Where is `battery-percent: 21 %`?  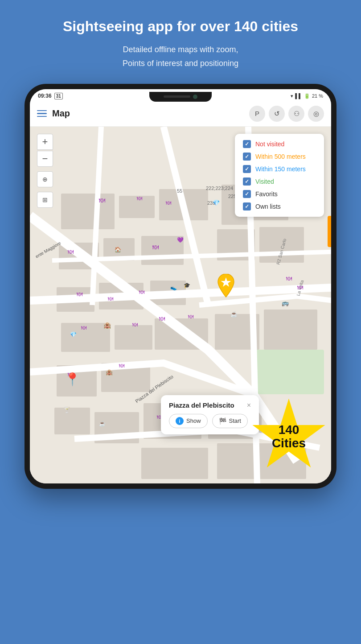
battery-percent: 21 % is located at coordinates (317, 96).